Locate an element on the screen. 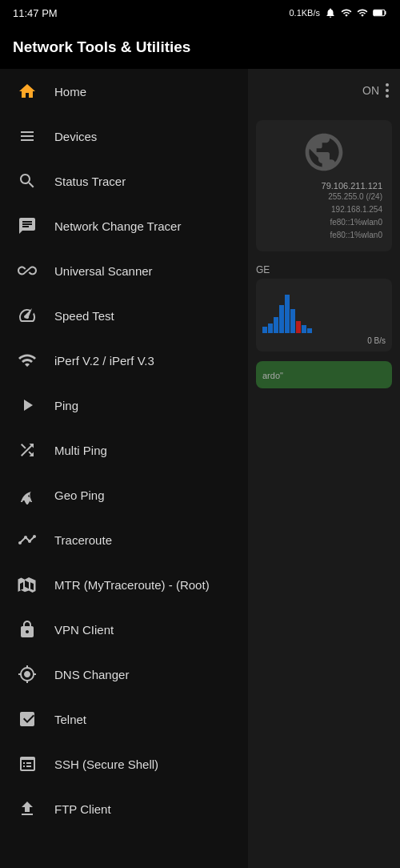  sidebar-item-label-ftp: FTP Client is located at coordinates (83, 809).